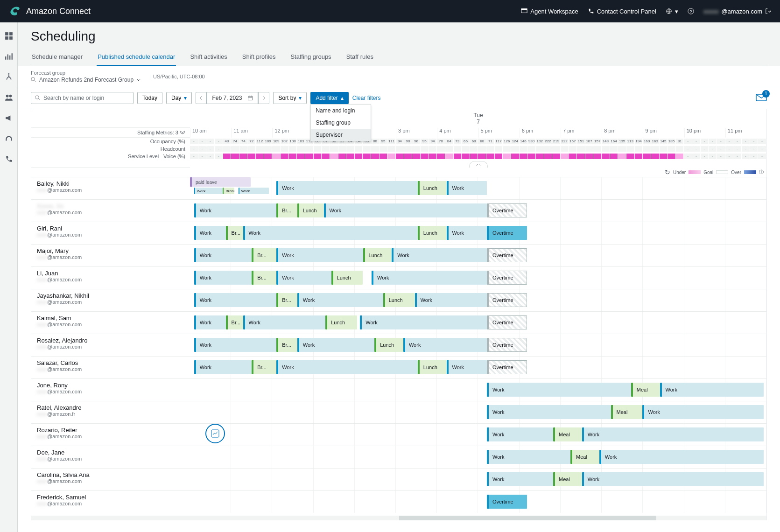 The width and height of the screenshot is (780, 532). I want to click on agent-name: Major, Mary, so click(111, 251).